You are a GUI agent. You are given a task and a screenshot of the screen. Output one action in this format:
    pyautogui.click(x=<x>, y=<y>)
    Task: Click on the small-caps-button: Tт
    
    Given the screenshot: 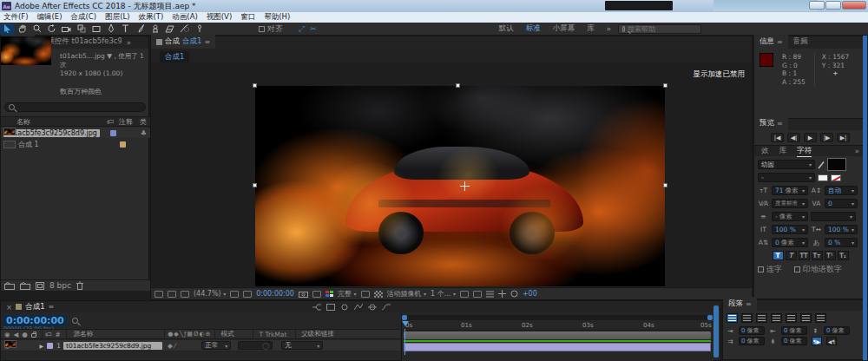 What is the action you would take?
    pyautogui.click(x=818, y=255)
    